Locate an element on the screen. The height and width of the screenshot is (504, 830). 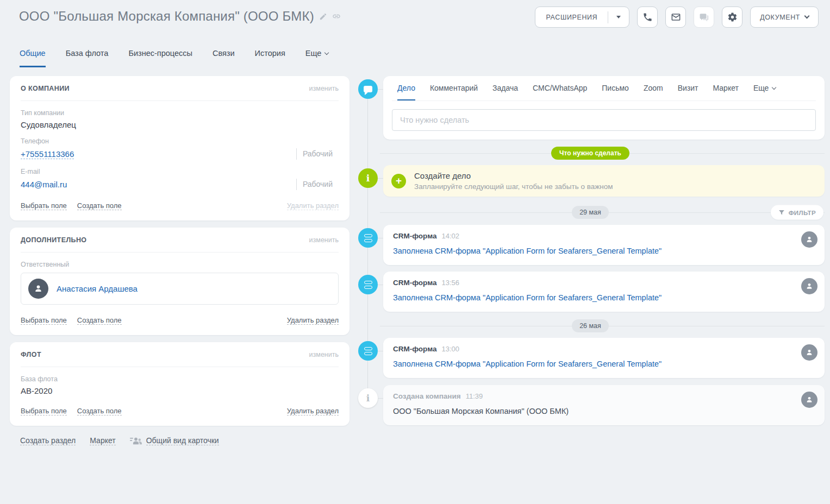
responsible-user-link: Анастасия Ардашева is located at coordinates (97, 289).